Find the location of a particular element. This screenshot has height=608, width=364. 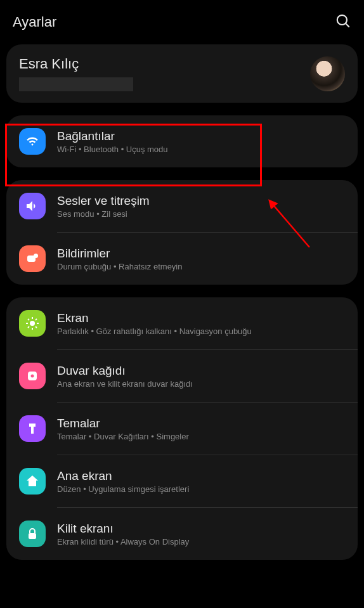

settings-row-display: Ekran Parlaklık • Göz rahatlığı kalkanı … is located at coordinates (182, 323).